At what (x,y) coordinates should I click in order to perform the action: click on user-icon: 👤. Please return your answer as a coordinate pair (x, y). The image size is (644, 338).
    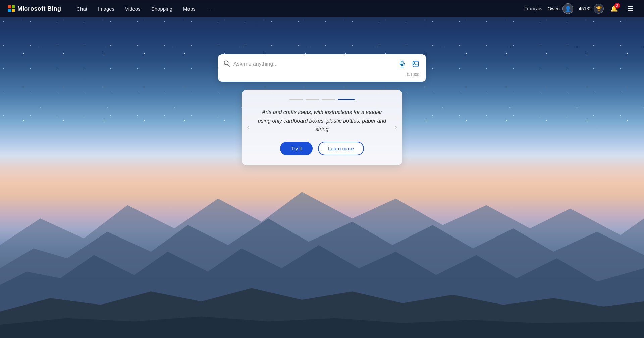
    Looking at the image, I should click on (568, 9).